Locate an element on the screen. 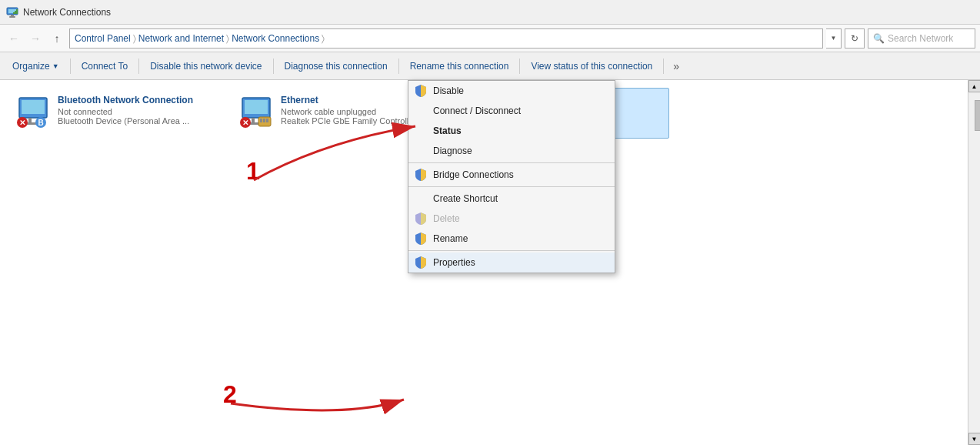 Image resolution: width=980 pixels, height=445 pixels. bluetooth-icon-wrapper: ✕ B is located at coordinates (33, 113).